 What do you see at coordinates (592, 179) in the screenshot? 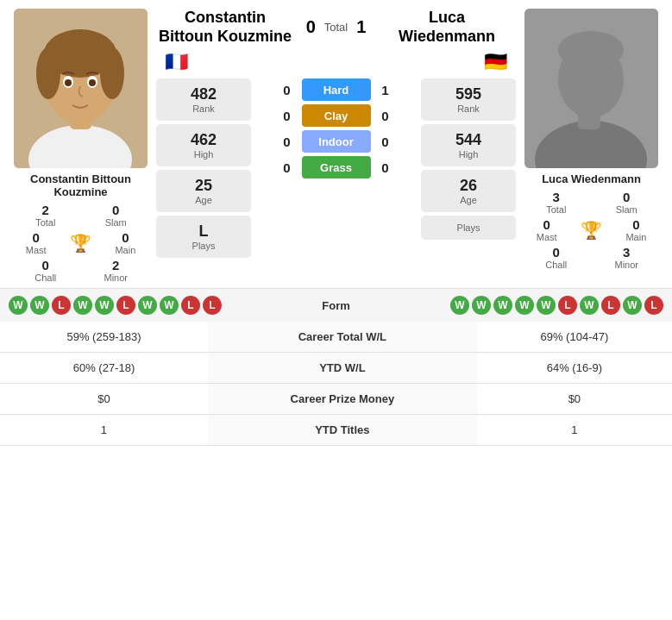
I see `player-right-name: Luca Wiedenmann` at bounding box center [592, 179].